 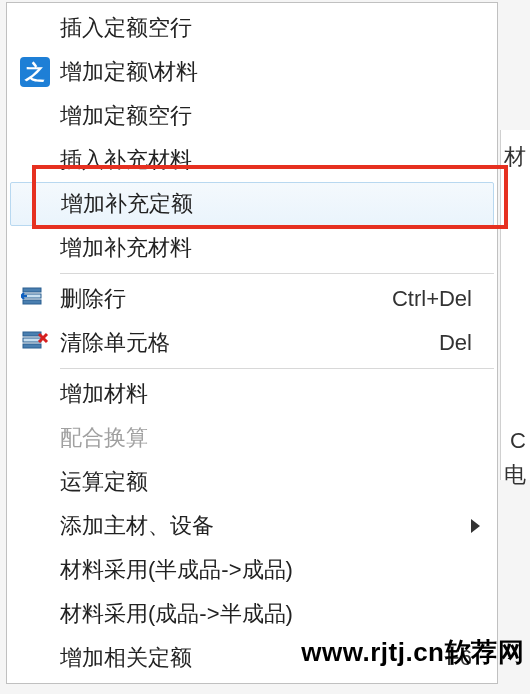 What do you see at coordinates (273, 248) in the screenshot?
I see `menu-item-label: 增加补充材料` at bounding box center [273, 248].